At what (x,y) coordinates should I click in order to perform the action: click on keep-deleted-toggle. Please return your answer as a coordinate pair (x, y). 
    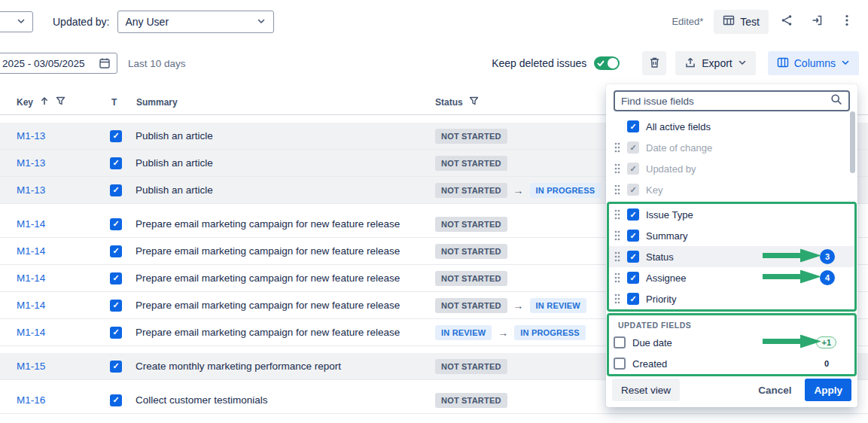
    Looking at the image, I should click on (607, 63).